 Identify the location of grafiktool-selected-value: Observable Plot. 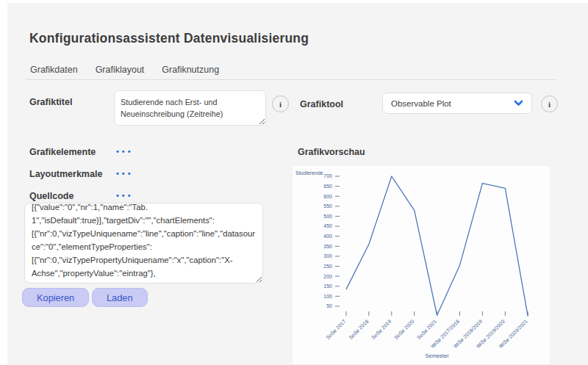
(421, 104).